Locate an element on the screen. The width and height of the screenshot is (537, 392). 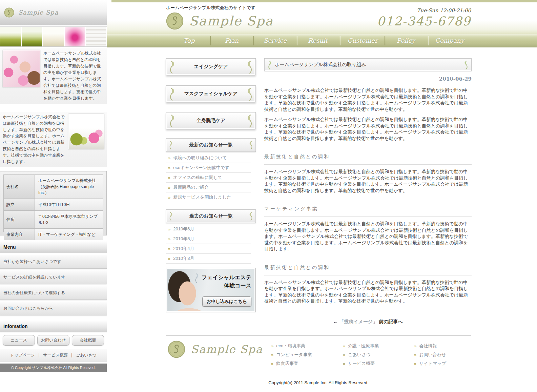
footer-divider is located at coordinates (318, 335).